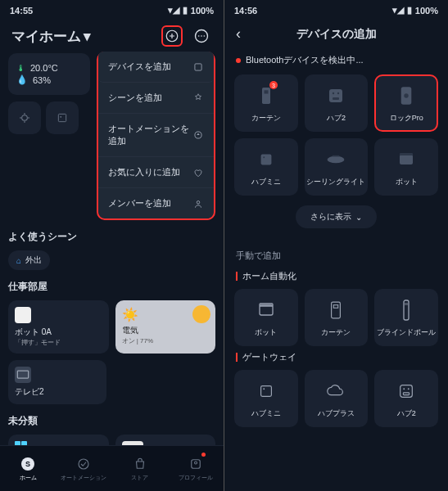 This screenshot has width=448, height=491. Describe the element at coordinates (59, 332) in the screenshot. I see `bot-name: ボット 0A` at that location.